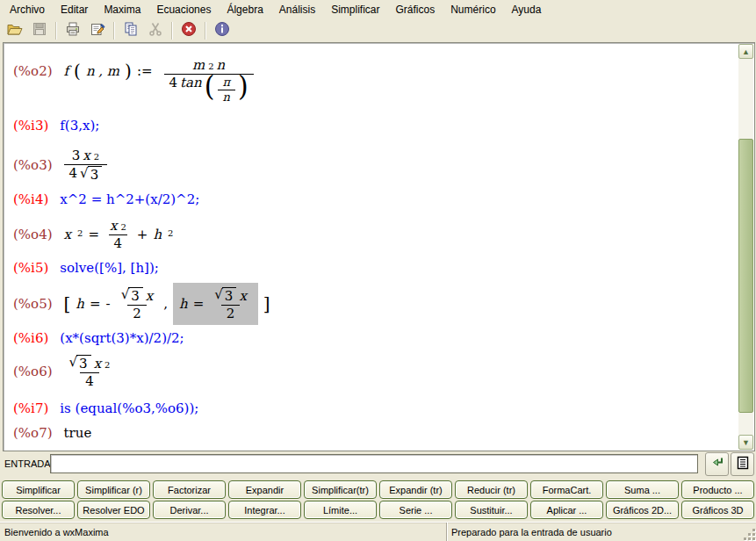  What do you see at coordinates (371, 82) in the screenshot?
I see `output-line-o2: (%o2) f(n , m) := m2n 4tan(πn)` at bounding box center [371, 82].